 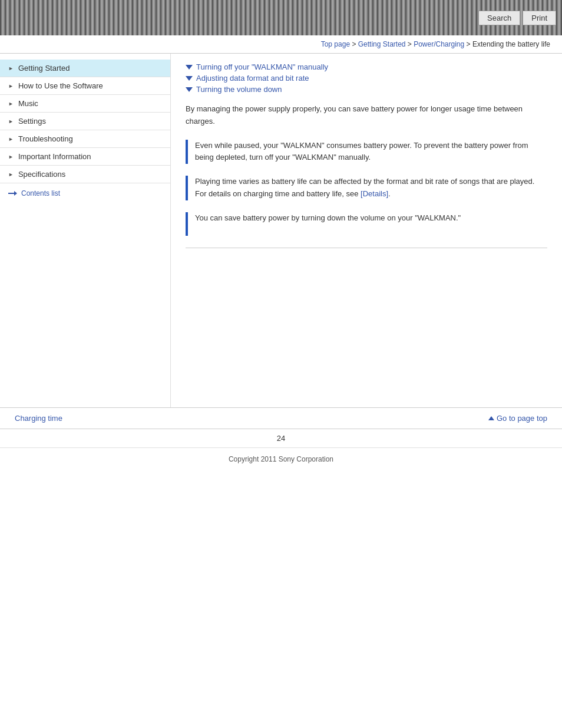 What do you see at coordinates (366, 67) in the screenshot?
I see `link-item-1: Turning off your "WALKMAN" manually` at bounding box center [366, 67].